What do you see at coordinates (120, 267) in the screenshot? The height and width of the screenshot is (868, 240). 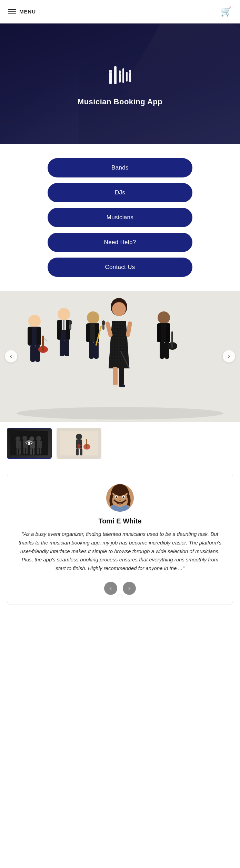 I see `contact-us-button: Contact Us` at bounding box center [120, 267].